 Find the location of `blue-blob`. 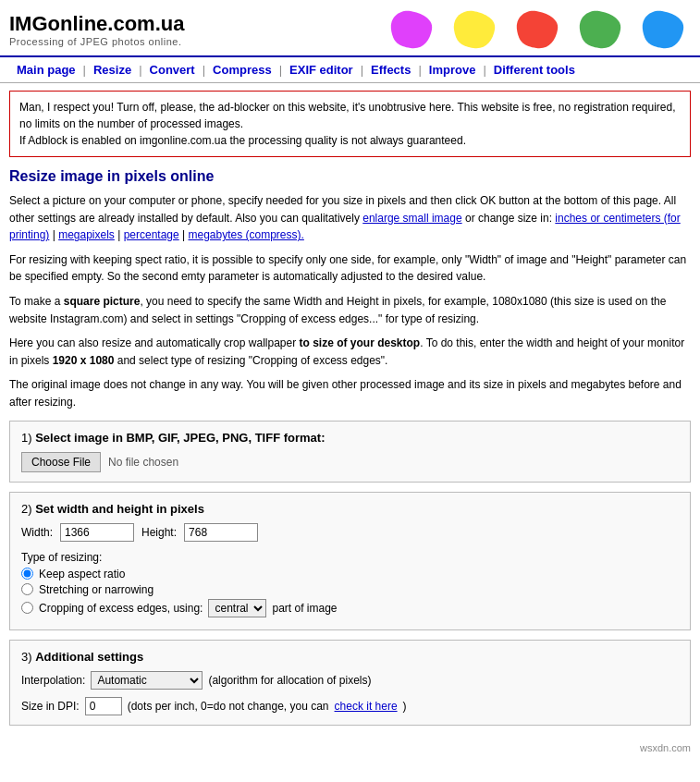

blue-blob is located at coordinates (662, 30).